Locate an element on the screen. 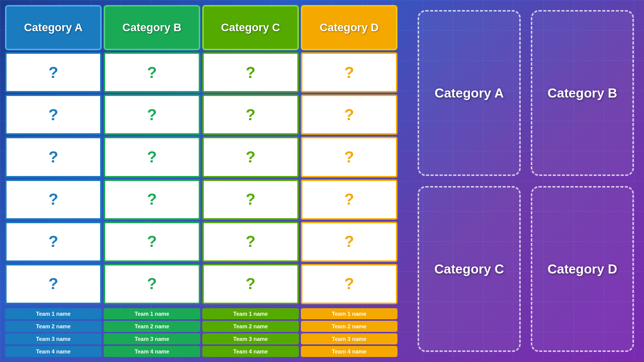 This screenshot has height=362, width=644. question-cell-d-4: ? is located at coordinates (349, 200).